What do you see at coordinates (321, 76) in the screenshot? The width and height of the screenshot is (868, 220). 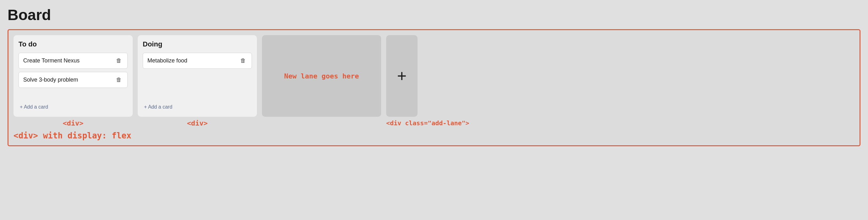 I see `new-lane-placeholder: New lane goes here` at bounding box center [321, 76].